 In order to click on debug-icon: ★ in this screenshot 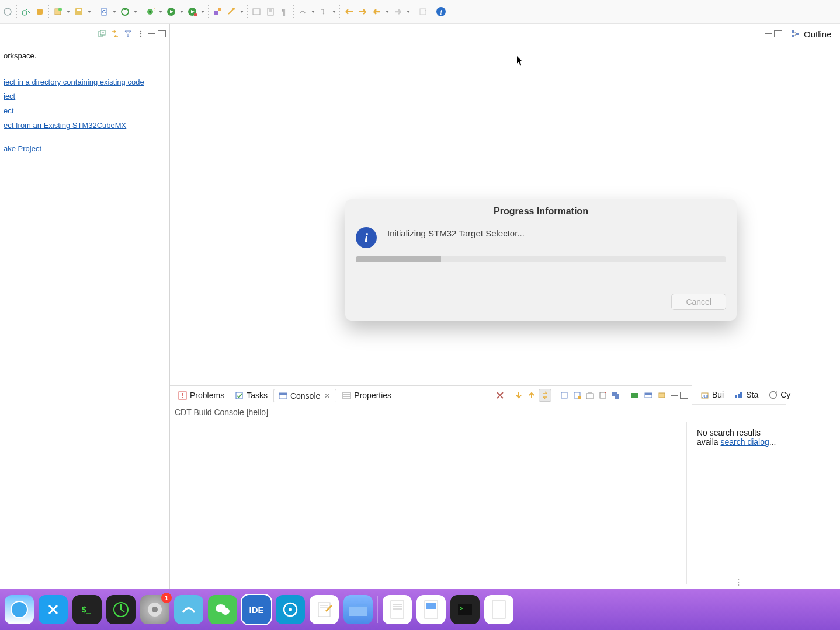, I will do `click(150, 12)`.